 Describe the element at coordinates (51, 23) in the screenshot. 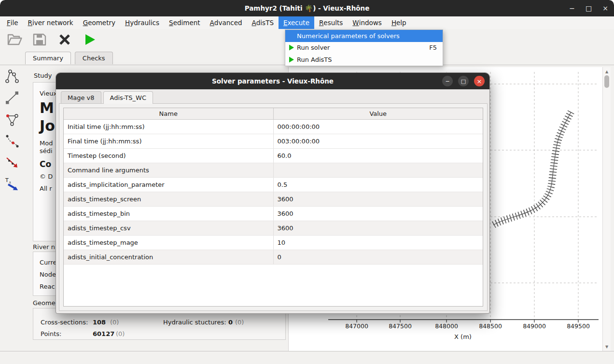

I see `menu-river-network: River network` at that location.